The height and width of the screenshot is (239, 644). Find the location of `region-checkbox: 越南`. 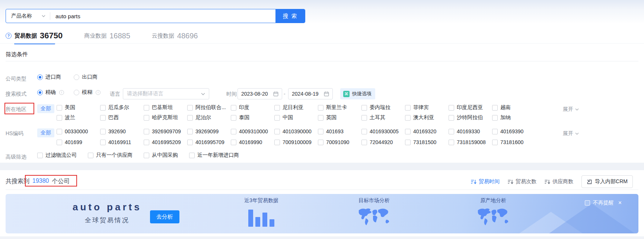

region-checkbox: 越南 is located at coordinates (514, 108).